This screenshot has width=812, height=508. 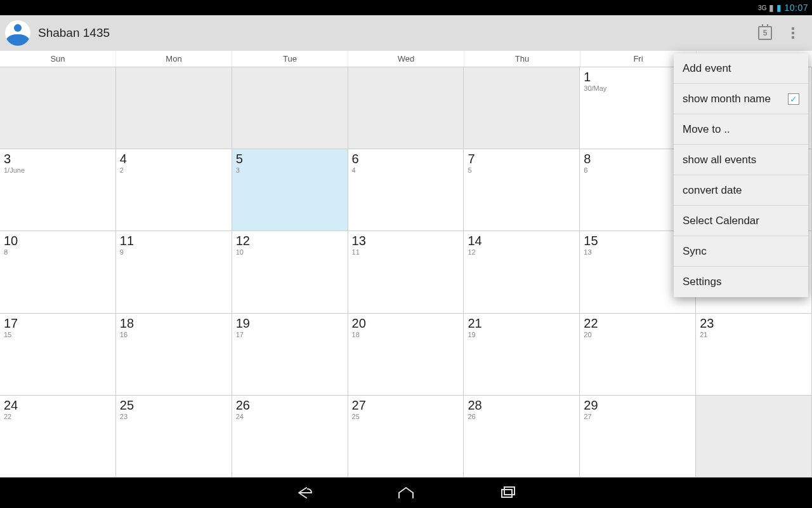 I want to click on menu-show-all-events: show all events, so click(x=741, y=160).